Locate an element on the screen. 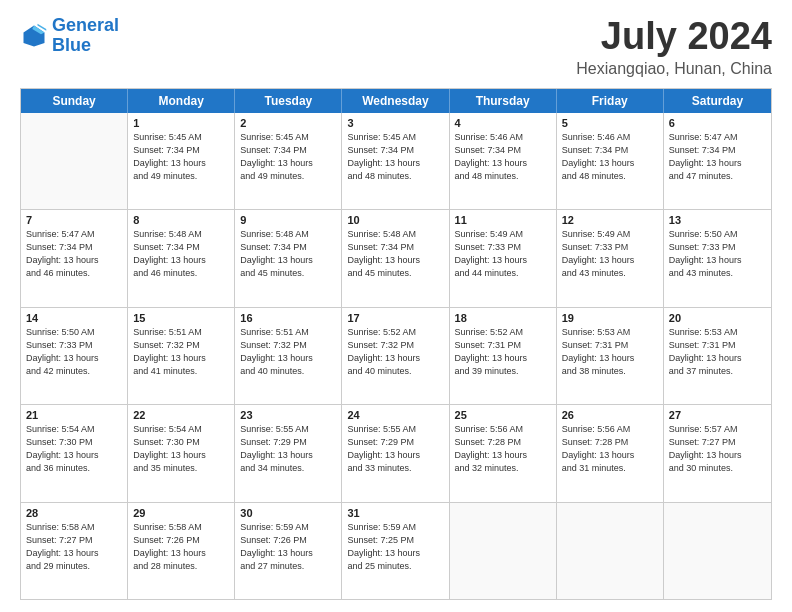 This screenshot has width=792, height=612. day-cell-22: 22Sunrise: 5:54 AM Sunset: 7:30 PM Dayli… is located at coordinates (182, 453).